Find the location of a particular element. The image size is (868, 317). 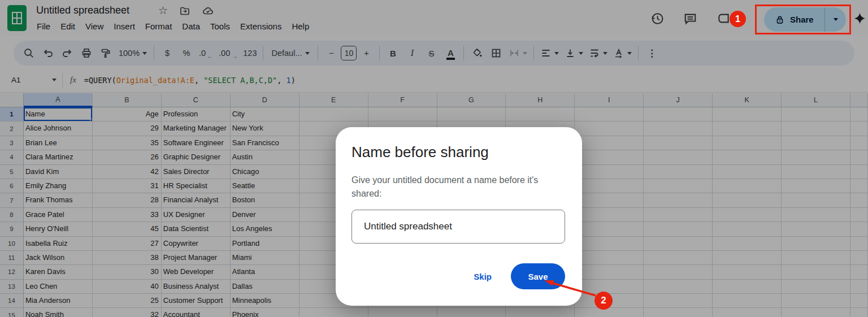

dialog-title: Name before sharing is located at coordinates (420, 153).